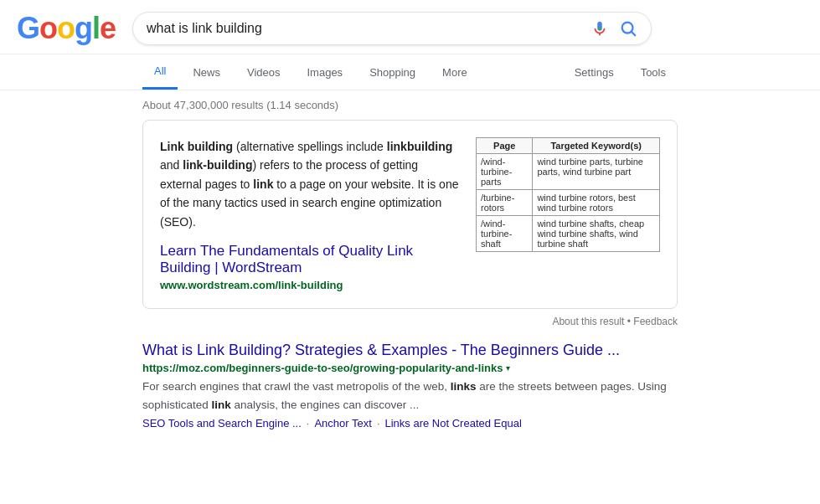  I want to click on nav-item-images: Images, so click(325, 72).